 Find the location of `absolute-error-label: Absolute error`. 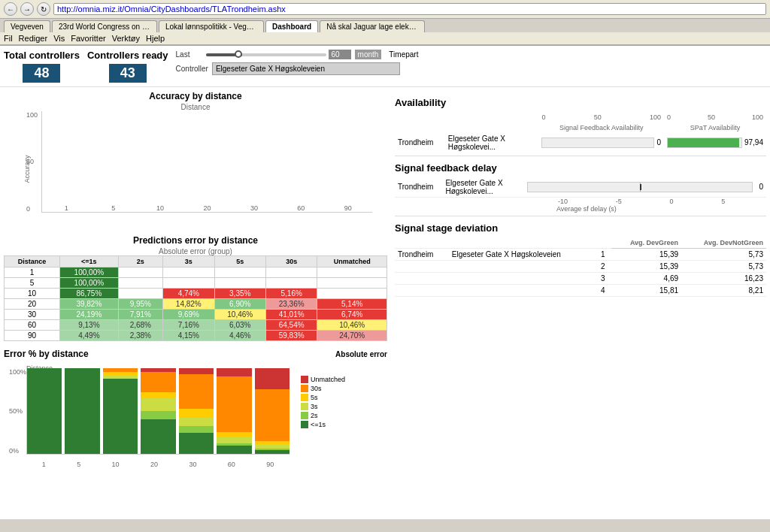

absolute-error-label: Absolute error is located at coordinates (361, 355).